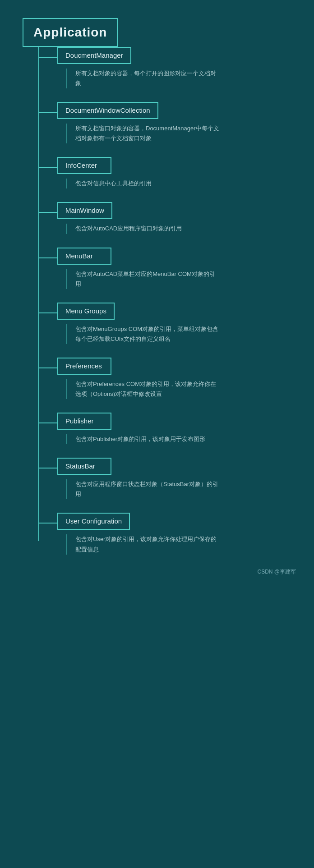 The image size is (314, 868). What do you see at coordinates (170, 378) in the screenshot?
I see `branch-preferences: Preferences包含对Preferences COM对象的引用，该对象允许…` at bounding box center [170, 378].